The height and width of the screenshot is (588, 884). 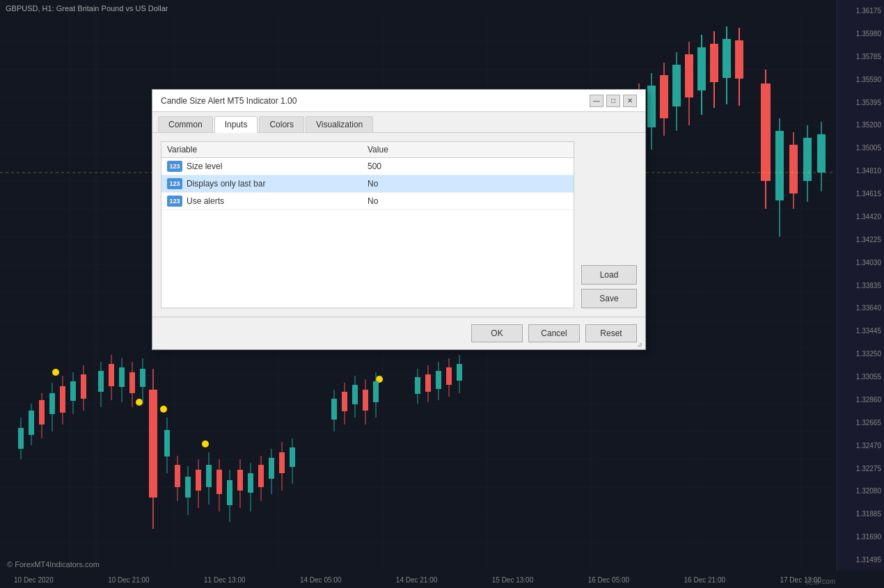 I want to click on price-1: 1.36175, so click(x=860, y=11).